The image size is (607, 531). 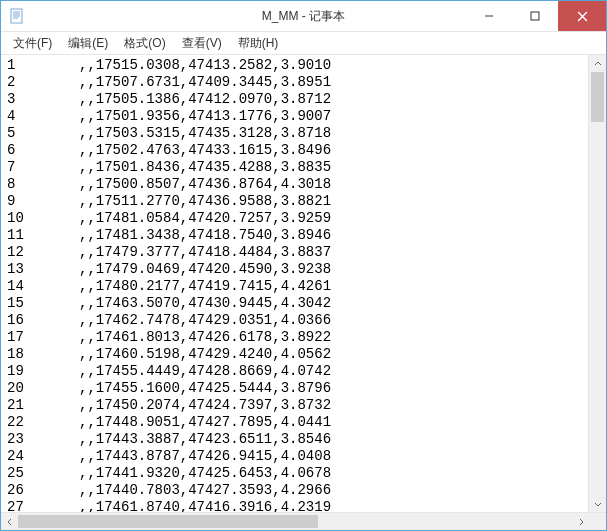 I want to click on text-line: 27,,17461.8740,47416.3916,4.2319, so click(x=298, y=506).